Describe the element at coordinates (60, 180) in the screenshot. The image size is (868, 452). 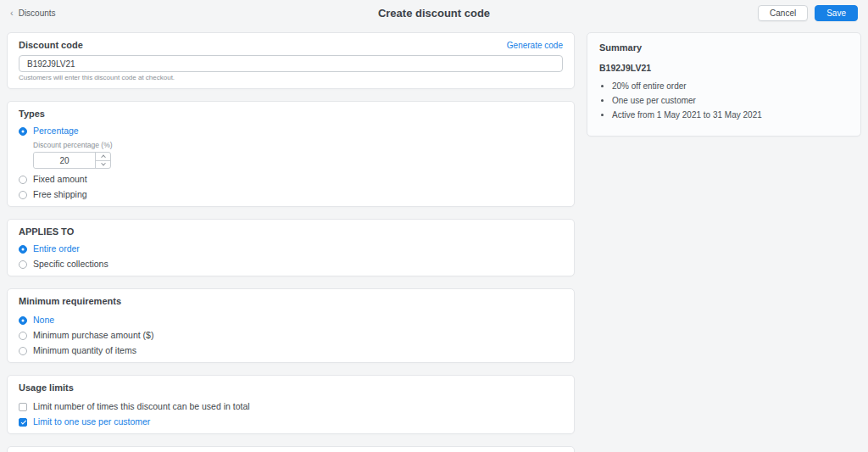
I see `radio-label: Fixed amount` at that location.